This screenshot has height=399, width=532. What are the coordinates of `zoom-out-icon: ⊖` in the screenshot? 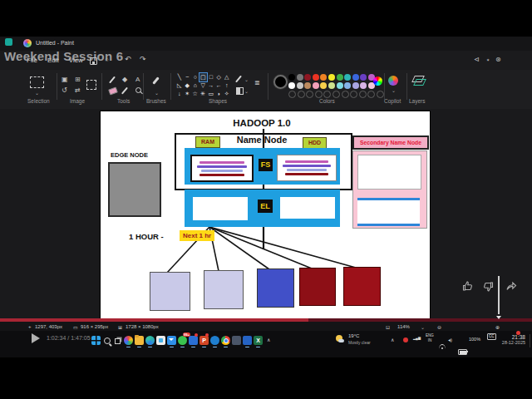 It's located at (439, 328).